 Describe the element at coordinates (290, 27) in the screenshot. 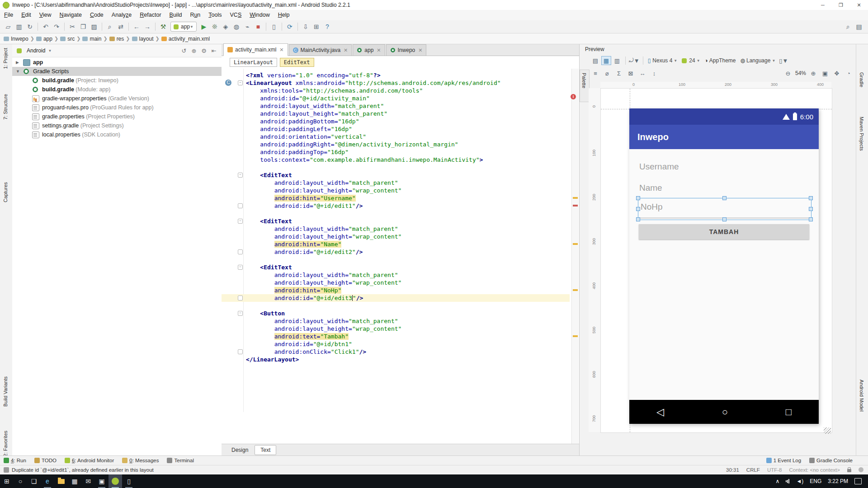

I see `gradle-sync-icon: ⟳` at that location.